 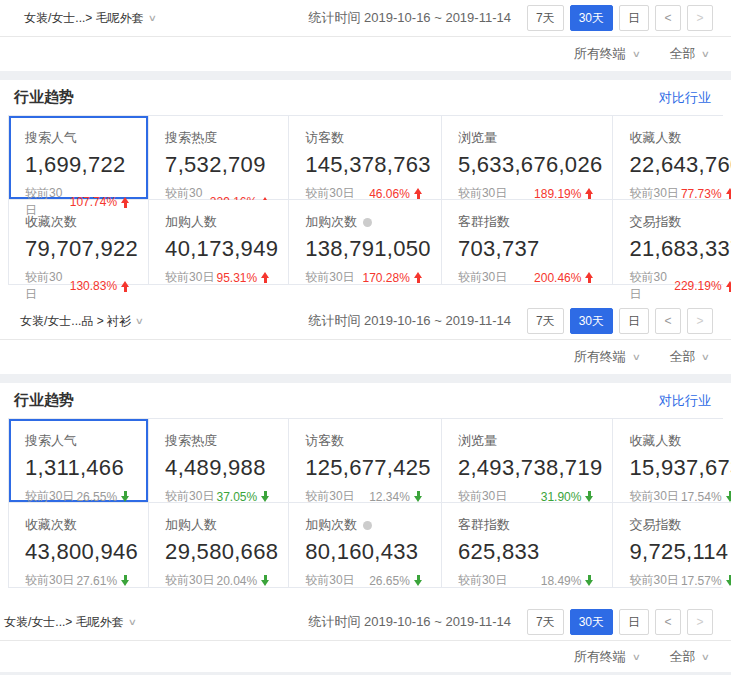 I want to click on pct-change: 17.54%, so click(x=702, y=497).